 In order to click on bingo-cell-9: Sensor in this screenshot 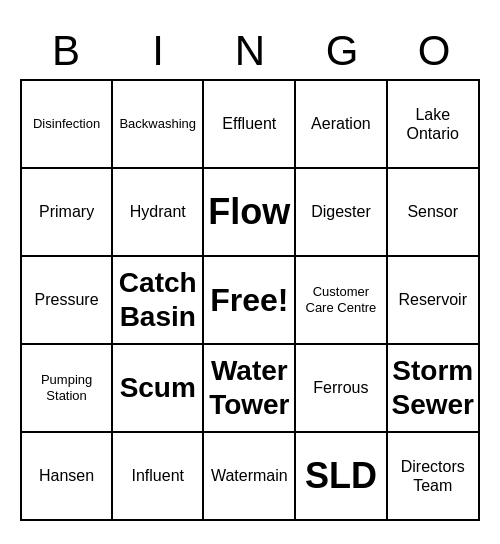, I will do `click(434, 213)`.